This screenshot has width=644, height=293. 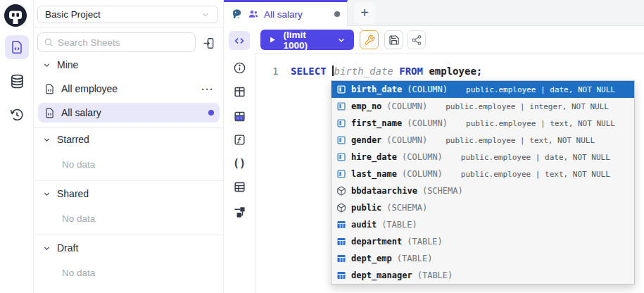 What do you see at coordinates (239, 211) in the screenshot?
I see `schema-flow-button` at bounding box center [239, 211].